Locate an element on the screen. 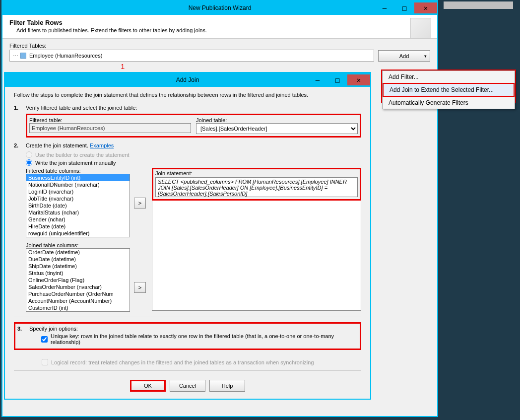 This screenshot has height=420, width=520. window-title: New Publication Wizard is located at coordinates (220, 8).